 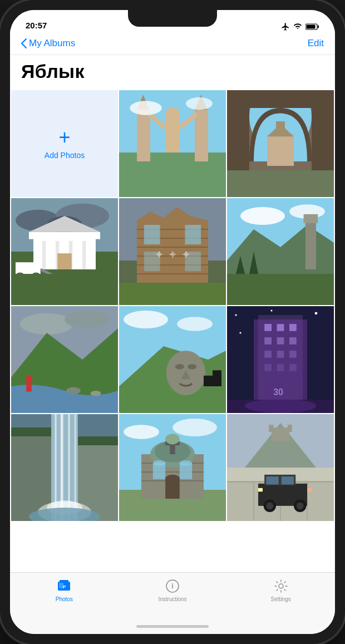 What do you see at coordinates (172, 252) in the screenshot?
I see `photo-cell: ✦ ✦ ✦` at bounding box center [172, 252].